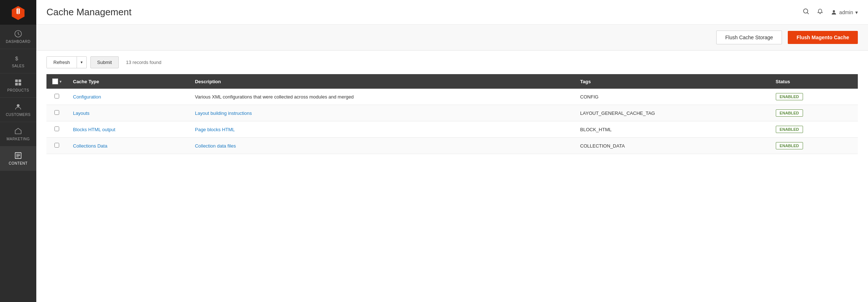 The image size is (868, 302). Describe the element at coordinates (67, 63) in the screenshot. I see `refresh-button-group: Refresh ▾` at that location.